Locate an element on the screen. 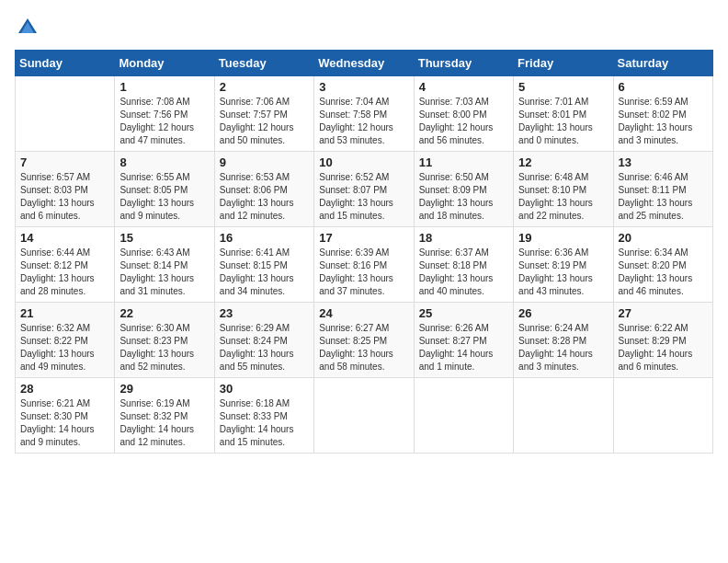 This screenshot has height=563, width=728. day-number: 1 is located at coordinates (164, 86).